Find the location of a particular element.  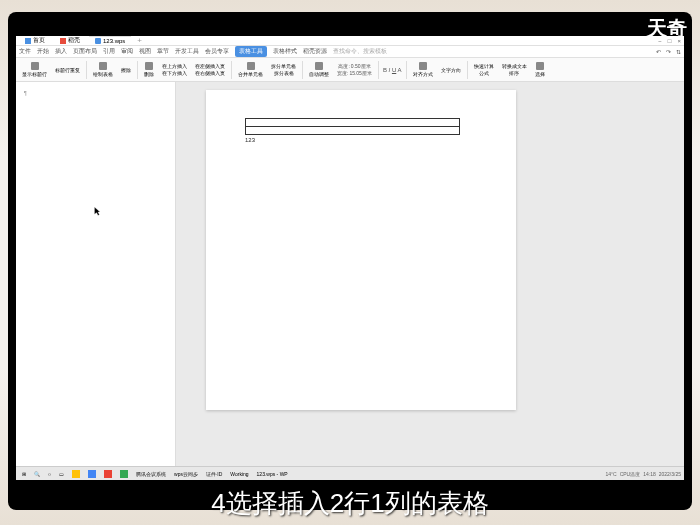

header-icon is located at coordinates (35, 66).